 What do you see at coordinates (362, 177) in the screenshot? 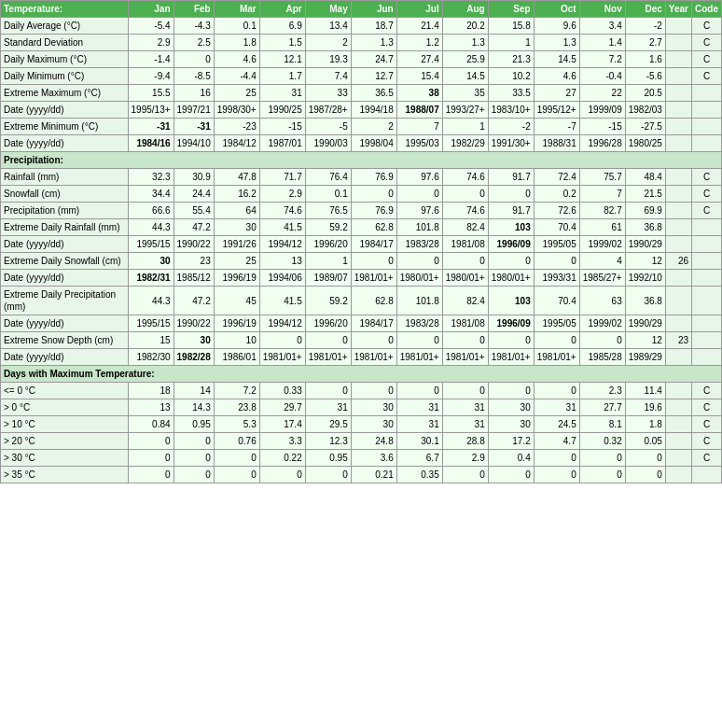
I see `table-row: Rainfall (mm)32.330.947.871.776.476.997.…` at bounding box center [362, 177].